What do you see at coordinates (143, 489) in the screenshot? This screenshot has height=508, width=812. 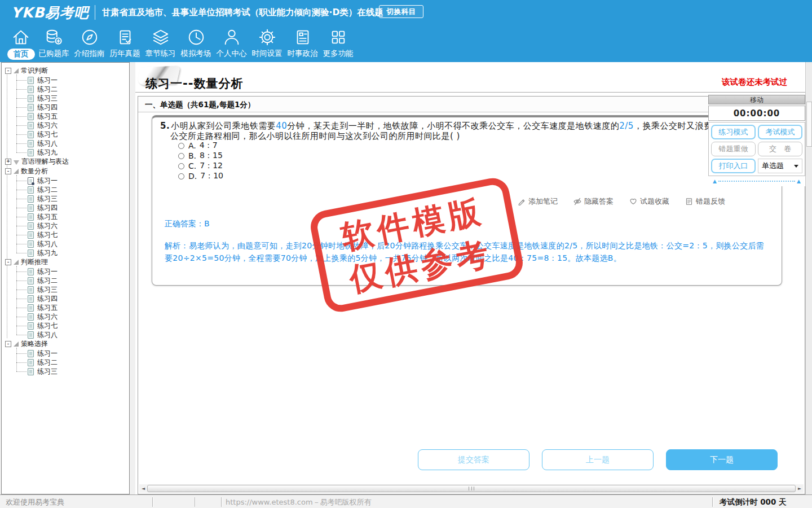 I see `scroll-left-arrow-icon: ◄` at bounding box center [143, 489].